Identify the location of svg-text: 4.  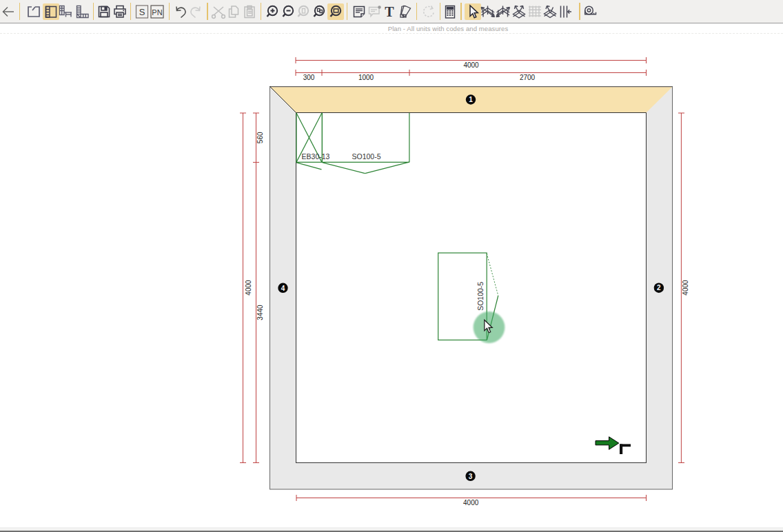
(283, 288).